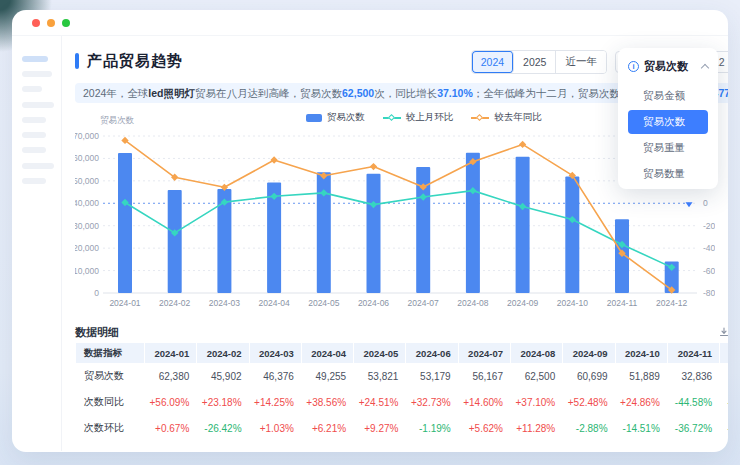 Image resolution: width=740 pixels, height=465 pixels. I want to click on year-tab-2024: 2024, so click(493, 62).